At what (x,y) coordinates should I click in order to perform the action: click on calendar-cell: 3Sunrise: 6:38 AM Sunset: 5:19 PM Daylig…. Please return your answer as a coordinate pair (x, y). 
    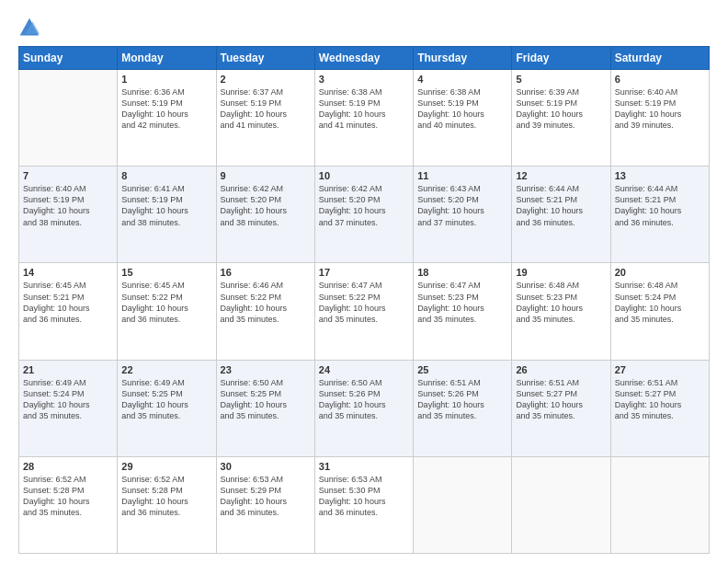
    Looking at the image, I should click on (364, 118).